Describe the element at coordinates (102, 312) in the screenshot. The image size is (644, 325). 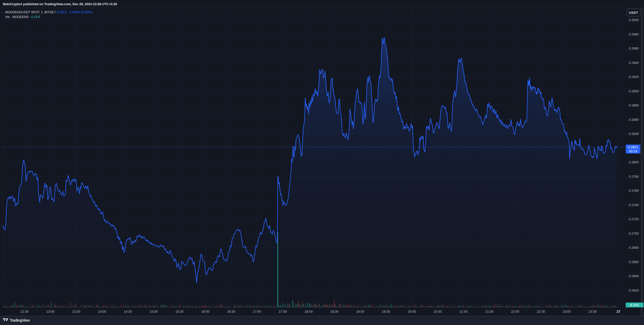
I see `svg-text: 14:00` at that location.